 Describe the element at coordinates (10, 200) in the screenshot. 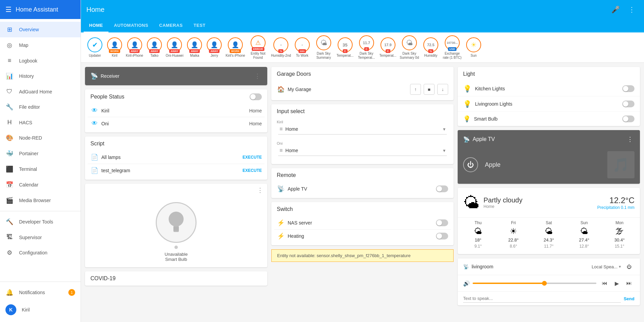

I see `media-browser-icon: 🎬` at that location.